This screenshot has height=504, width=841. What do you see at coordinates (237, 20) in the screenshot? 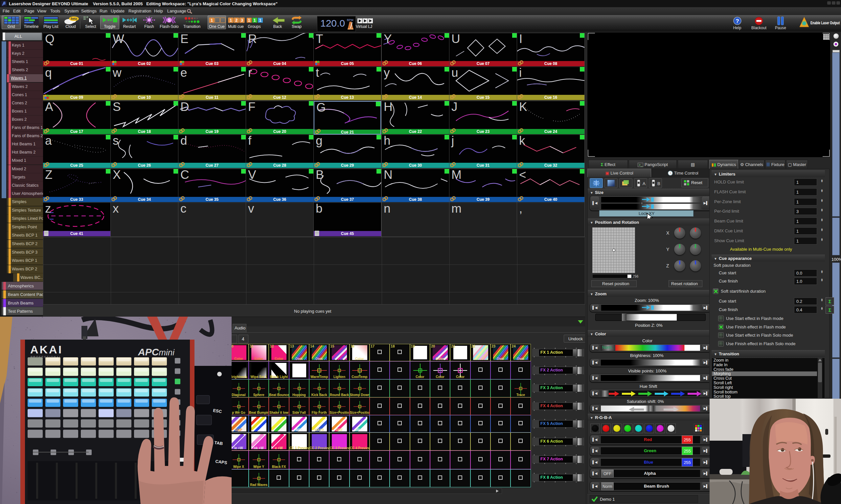
I see `svg-text: 2` at bounding box center [237, 20].